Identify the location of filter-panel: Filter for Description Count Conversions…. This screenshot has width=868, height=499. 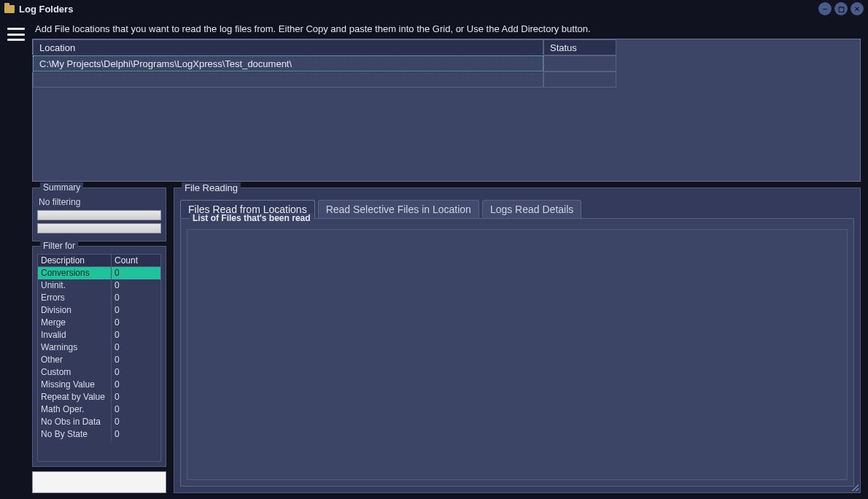
(99, 356).